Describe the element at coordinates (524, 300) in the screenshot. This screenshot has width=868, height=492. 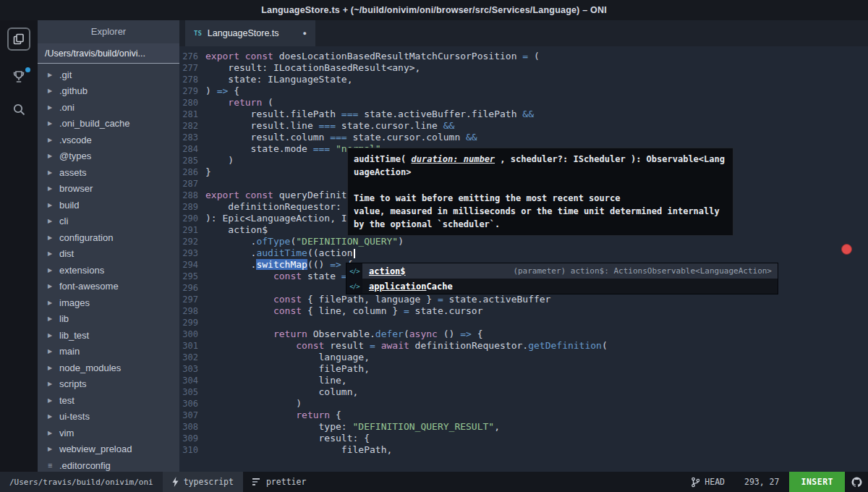
I see `code-line: 297 const { filePath, language } = state…` at that location.